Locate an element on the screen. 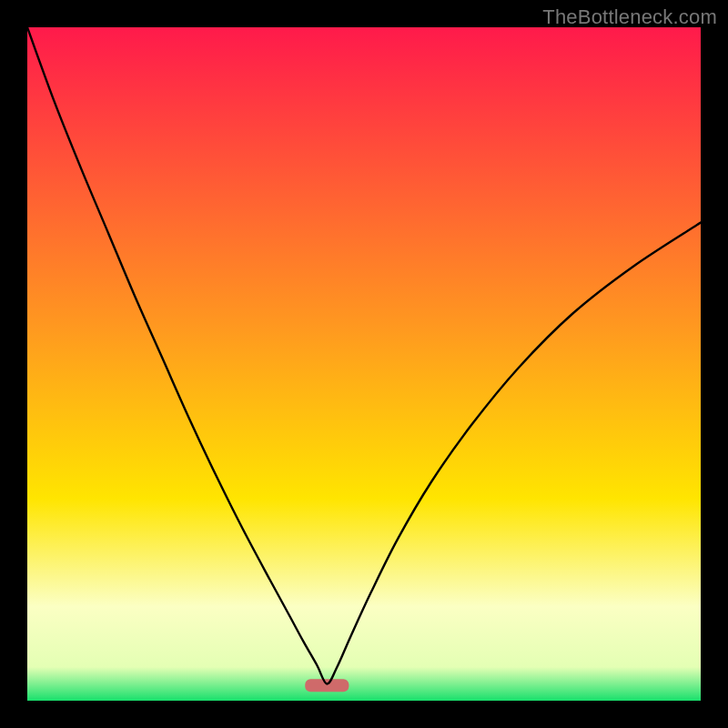 The width and height of the screenshot is (728, 728). dip-marker is located at coordinates (327, 685).